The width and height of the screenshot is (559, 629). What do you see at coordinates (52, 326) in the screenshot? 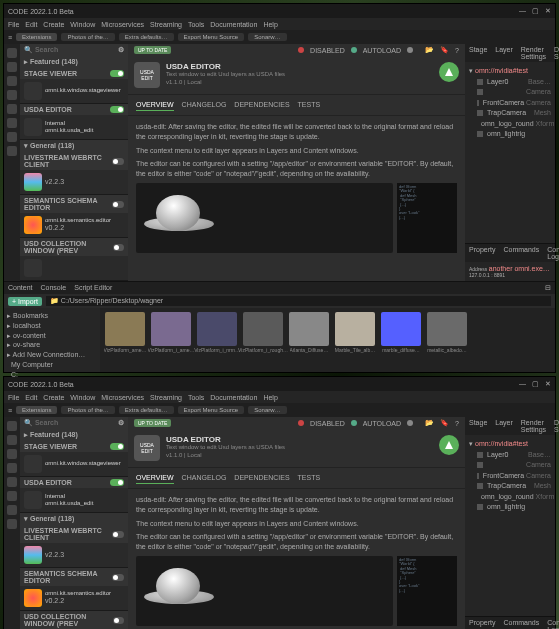
I see `btree-1: ▸ localhost` at bounding box center [52, 326].